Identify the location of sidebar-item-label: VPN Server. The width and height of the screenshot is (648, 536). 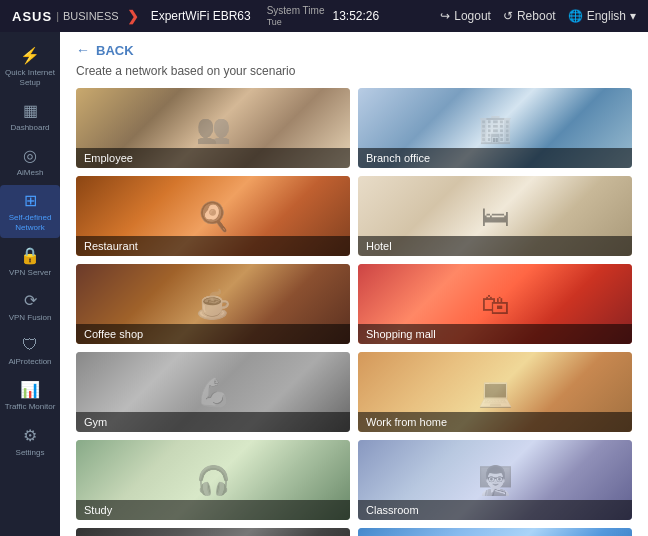
(30, 272).